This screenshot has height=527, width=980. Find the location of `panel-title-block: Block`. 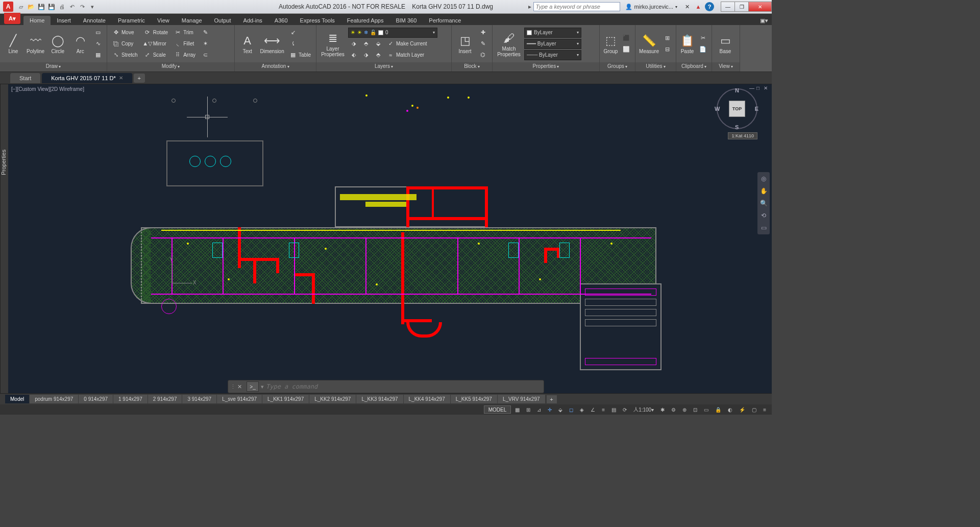

panel-title-block: Block is located at coordinates (472, 67).